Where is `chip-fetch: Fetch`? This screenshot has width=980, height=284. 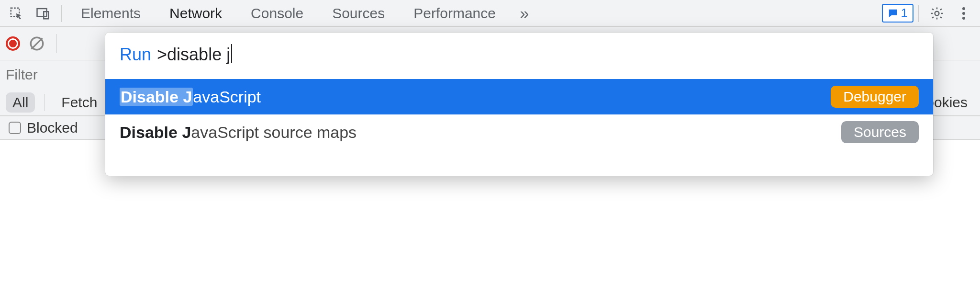
chip-fetch: Fetch is located at coordinates (79, 102).